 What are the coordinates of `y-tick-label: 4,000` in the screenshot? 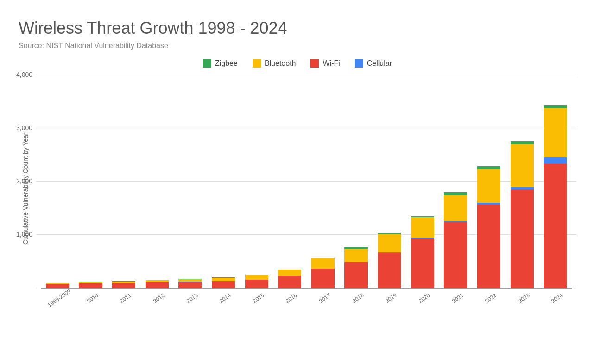 It's located at (26, 75).